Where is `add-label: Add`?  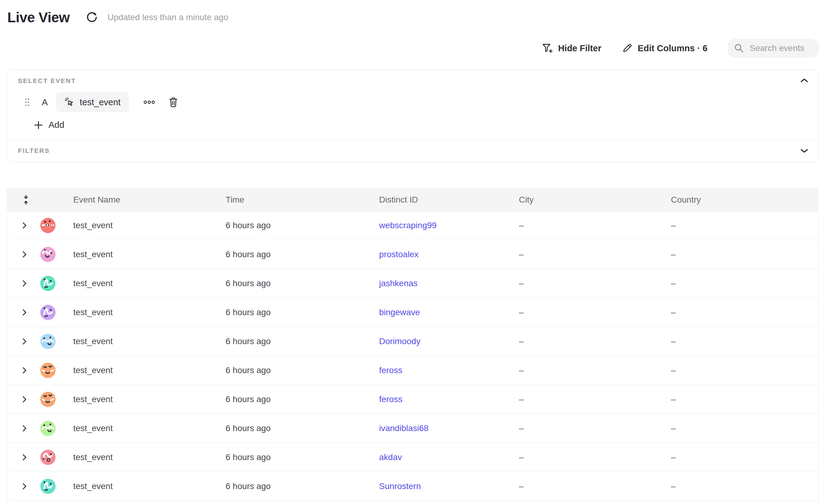
add-label: Add is located at coordinates (56, 125).